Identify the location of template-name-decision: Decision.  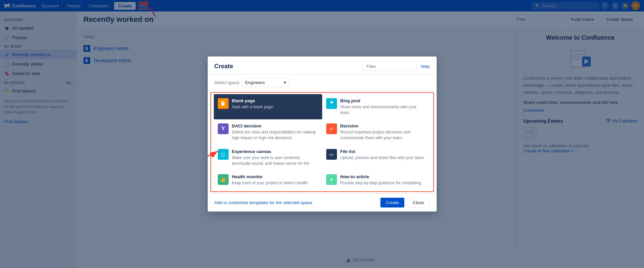
(383, 126).